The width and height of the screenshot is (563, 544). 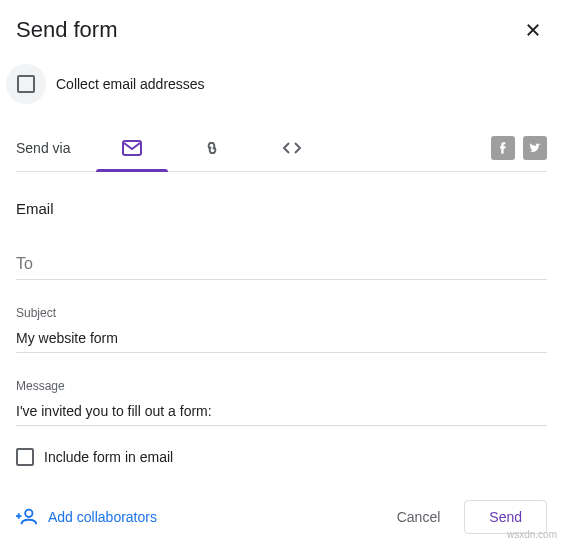 I want to click on cancel-button: Cancel, so click(x=419, y=517).